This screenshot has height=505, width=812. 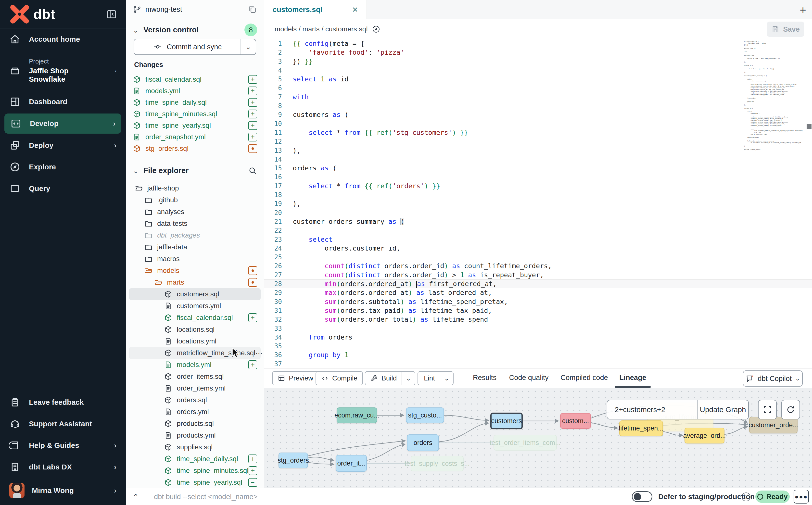 I want to click on user-menu: Mirna Wong ›, so click(x=63, y=492).